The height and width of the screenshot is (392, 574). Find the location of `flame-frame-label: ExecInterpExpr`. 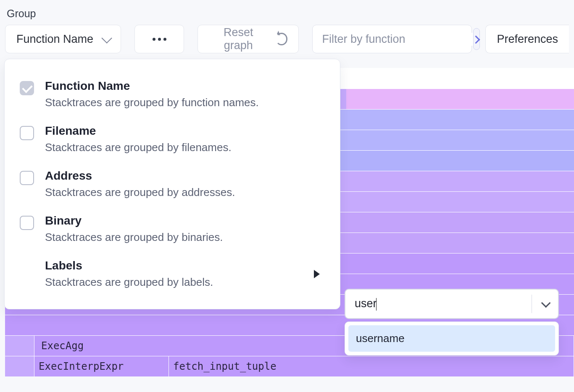

flame-frame-label: ExecInterpExpr is located at coordinates (102, 366).